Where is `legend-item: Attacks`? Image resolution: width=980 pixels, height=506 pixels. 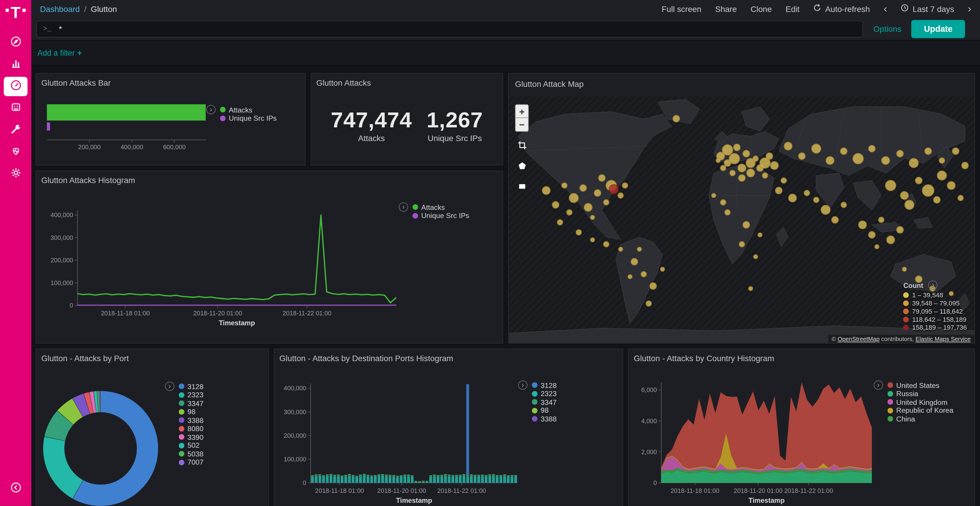 legend-item: Attacks is located at coordinates (441, 207).